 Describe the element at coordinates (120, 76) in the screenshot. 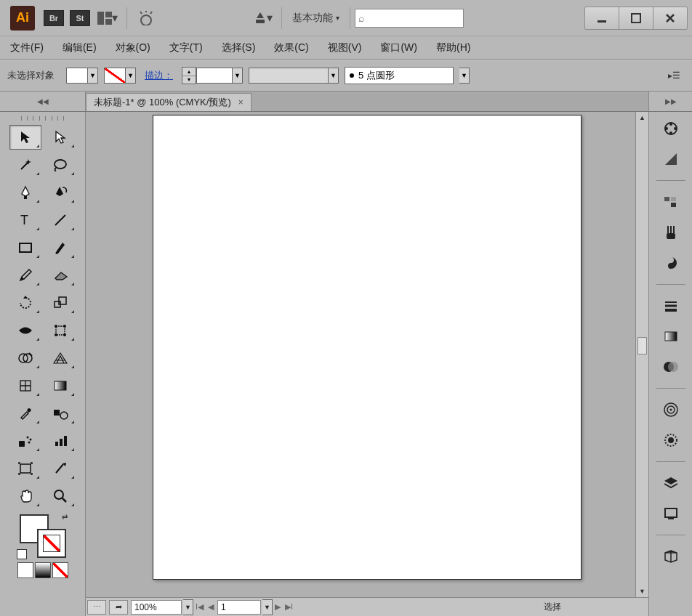

I see `stroke-swatch-dropdown: ▼` at that location.